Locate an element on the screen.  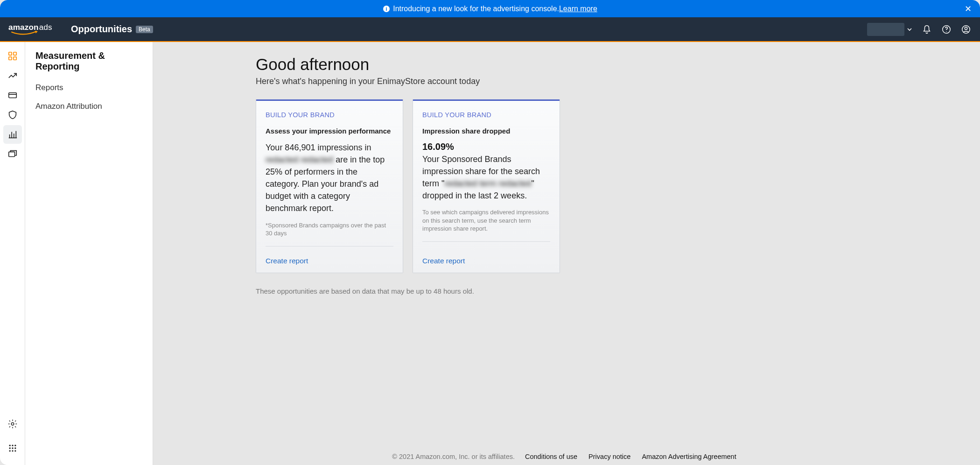
top-nav: amazon ads Opportunities Beta is located at coordinates (490, 30).